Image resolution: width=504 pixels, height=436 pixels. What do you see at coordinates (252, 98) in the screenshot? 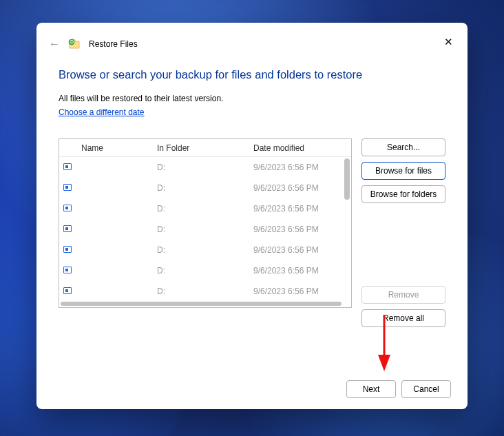
I see `version-note: All files will be restored to their late…` at bounding box center [252, 98].